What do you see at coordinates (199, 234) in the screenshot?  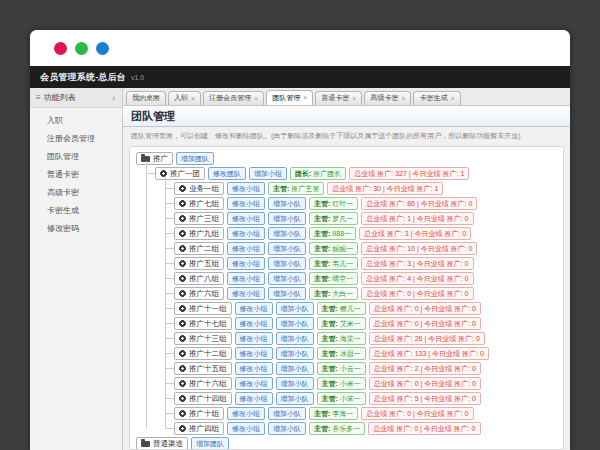 I see `team-node: 推广九组` at bounding box center [199, 234].